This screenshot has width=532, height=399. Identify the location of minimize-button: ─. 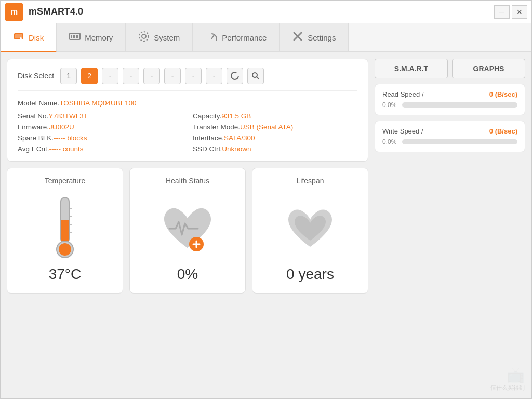
(502, 12).